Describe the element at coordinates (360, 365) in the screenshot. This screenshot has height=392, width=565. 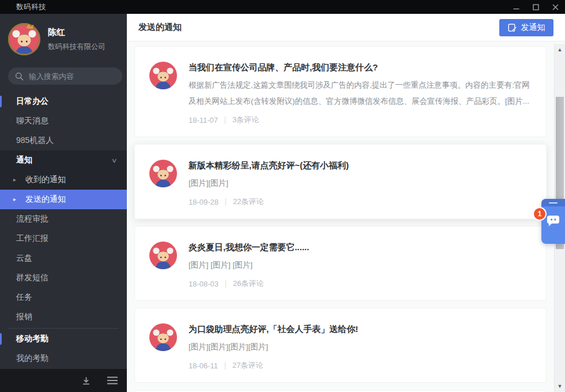
I see `notification-meta: 18-06-11 27条评论` at that location.